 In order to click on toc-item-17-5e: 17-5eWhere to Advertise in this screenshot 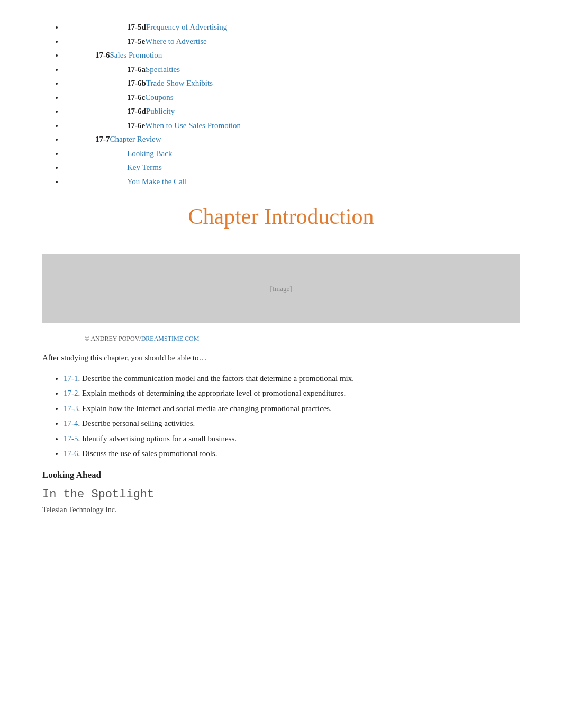, I will do `click(292, 41)`.